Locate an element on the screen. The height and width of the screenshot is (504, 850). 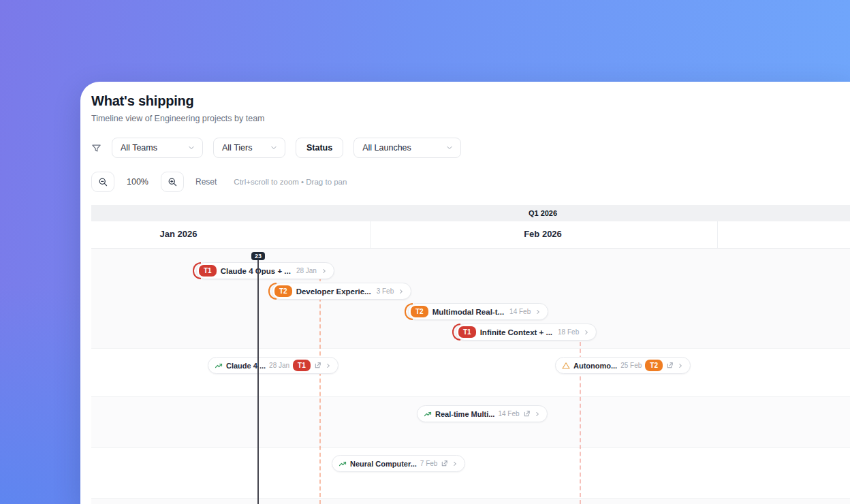
launch-title: Neural Computer... is located at coordinates (383, 464).